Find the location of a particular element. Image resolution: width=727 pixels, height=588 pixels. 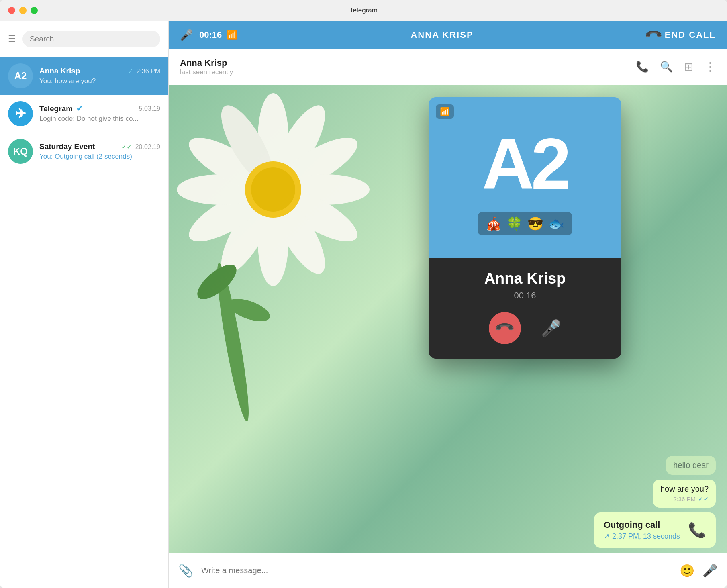

chat-name-row: Saturday Event ✓✓ 20.02.19 is located at coordinates (100, 147).